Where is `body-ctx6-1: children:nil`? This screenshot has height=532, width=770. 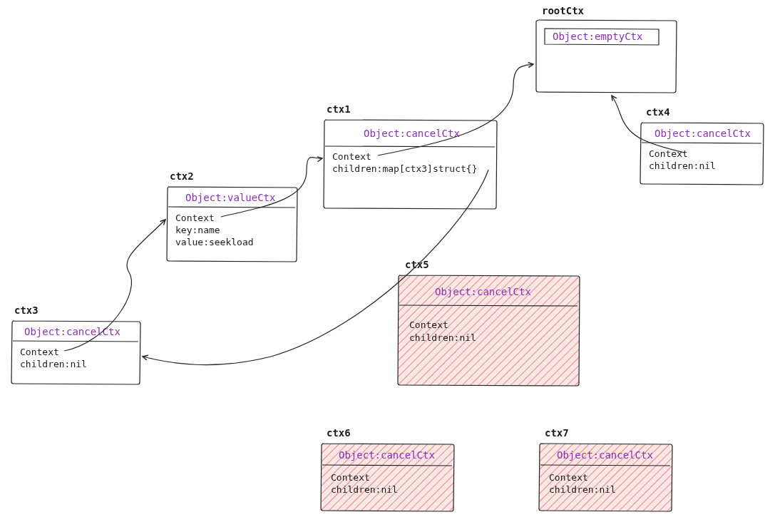
body-ctx6-1: children:nil is located at coordinates (364, 489).